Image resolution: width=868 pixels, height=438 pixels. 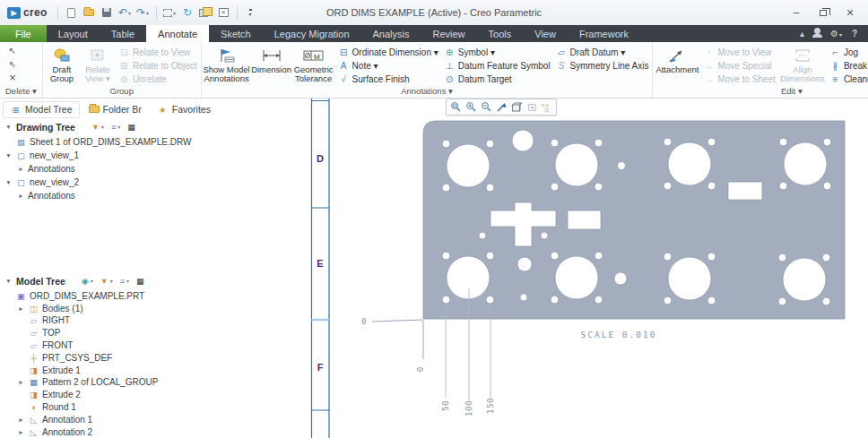 I want to click on tab-sketch: Sketch, so click(x=236, y=34).